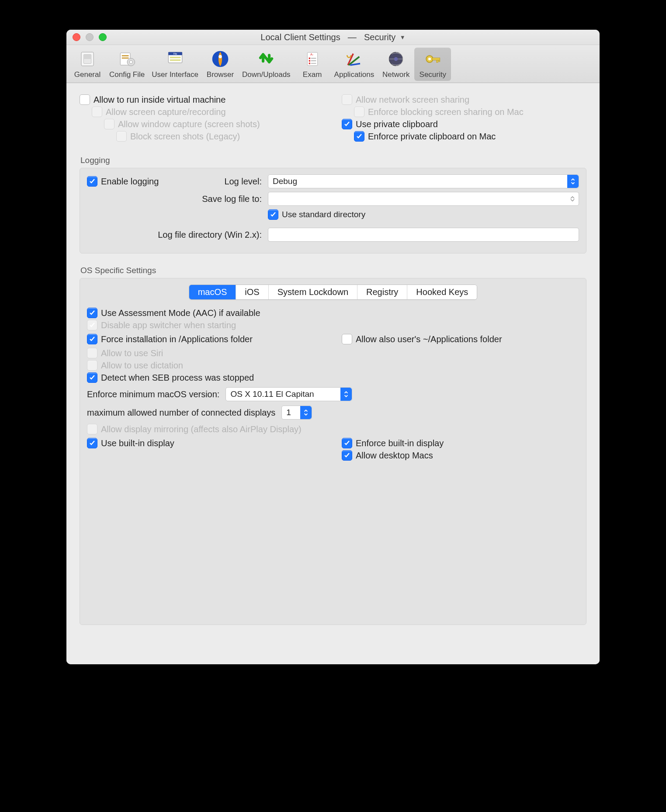  What do you see at coordinates (354, 64) in the screenshot?
I see `toolbar-applications: Applications` at bounding box center [354, 64].